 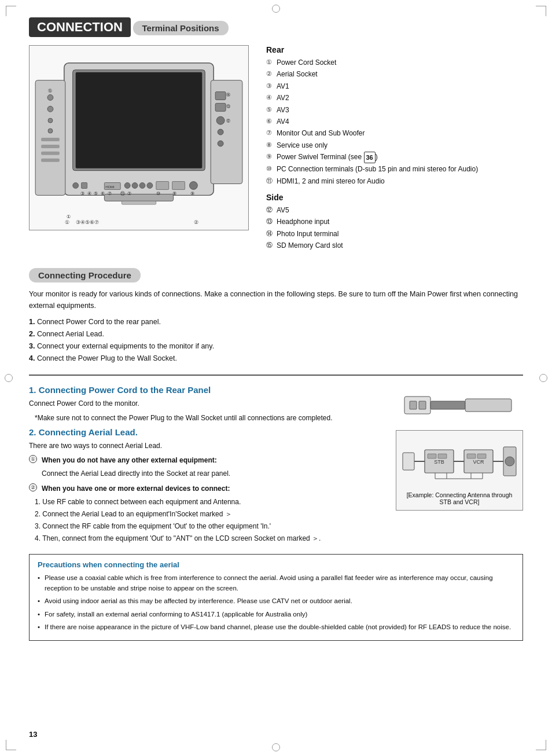 What do you see at coordinates (110, 193) in the screenshot?
I see `svg-text: ⑦` at bounding box center [110, 193].